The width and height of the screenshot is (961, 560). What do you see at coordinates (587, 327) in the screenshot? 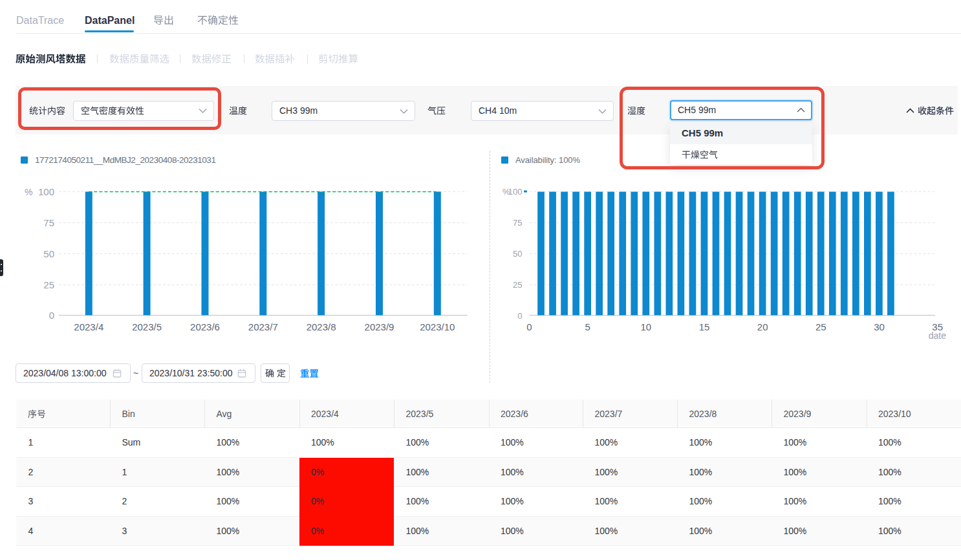
I see `svg-text: 5` at bounding box center [587, 327].